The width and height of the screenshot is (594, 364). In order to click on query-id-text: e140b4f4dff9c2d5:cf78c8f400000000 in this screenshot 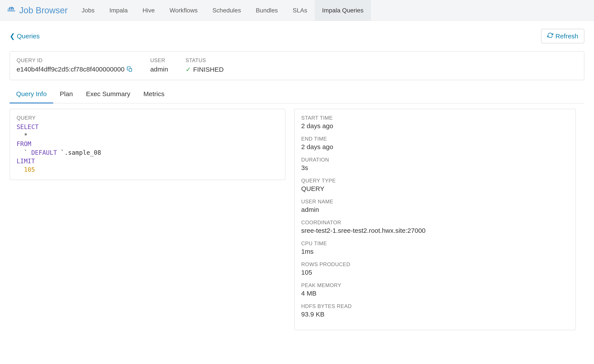, I will do `click(70, 69)`.